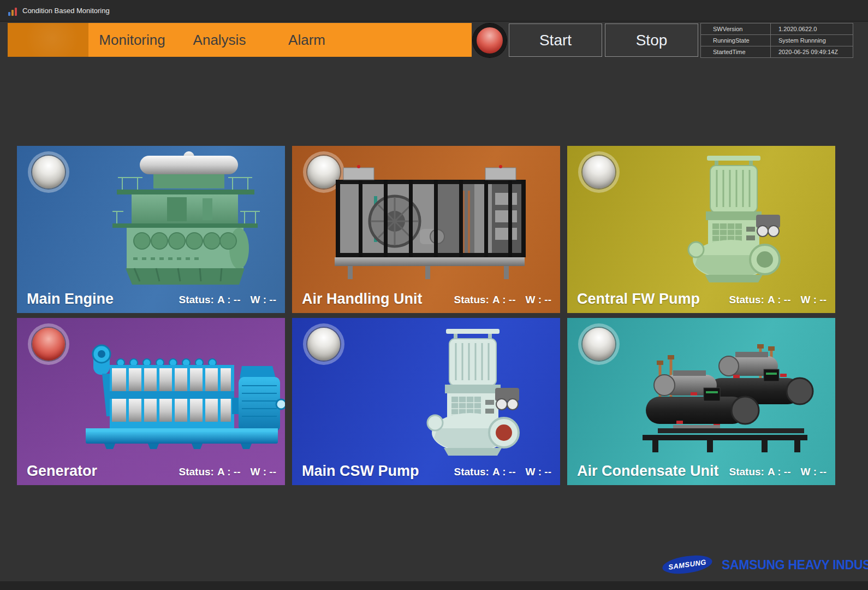  Describe the element at coordinates (812, 52) in the screenshot. I see `startedtime-value: 2020-06-25 09:49:14Z` at that location.